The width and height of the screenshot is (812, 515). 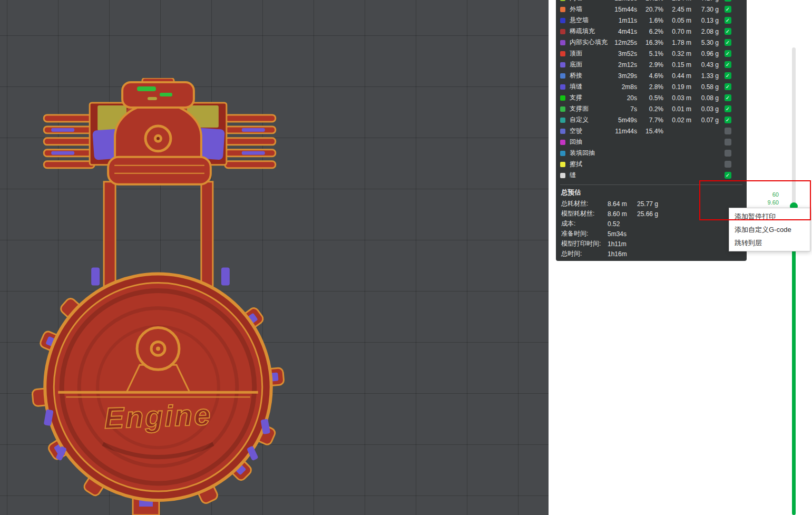 What do you see at coordinates (794, 361) in the screenshot?
I see `layer-slider-fill` at bounding box center [794, 361].